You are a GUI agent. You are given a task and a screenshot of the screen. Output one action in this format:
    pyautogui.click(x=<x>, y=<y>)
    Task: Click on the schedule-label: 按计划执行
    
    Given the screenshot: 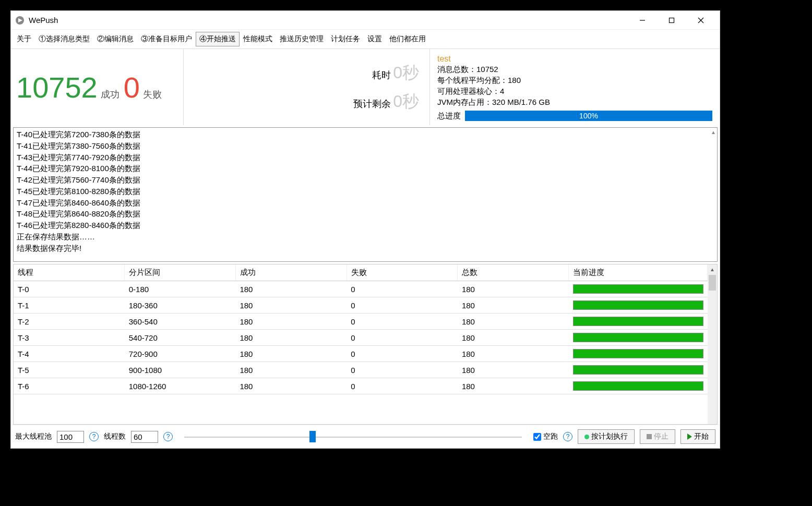 What is the action you would take?
    pyautogui.click(x=610, y=437)
    